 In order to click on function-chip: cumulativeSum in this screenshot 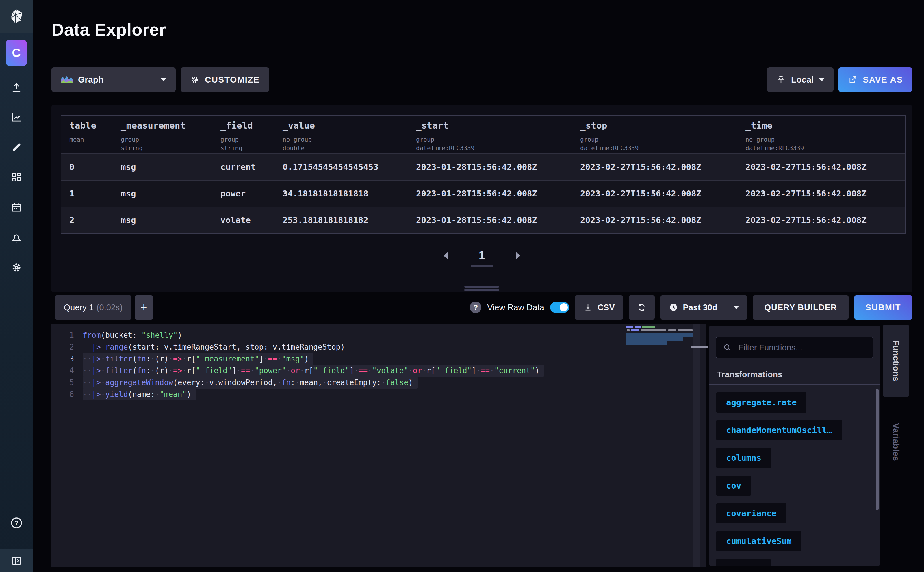, I will do `click(759, 541)`.